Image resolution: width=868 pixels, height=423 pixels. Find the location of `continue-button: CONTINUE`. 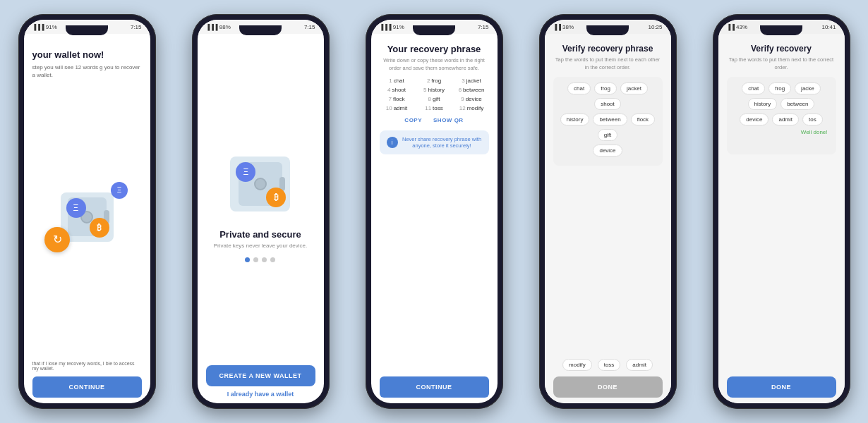

continue-button: CONTINUE is located at coordinates (88, 387).